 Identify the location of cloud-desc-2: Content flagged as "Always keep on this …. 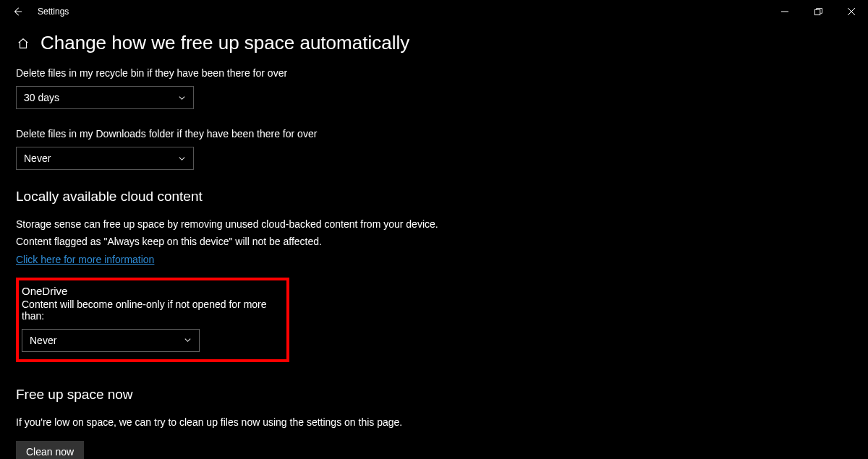
(442, 242).